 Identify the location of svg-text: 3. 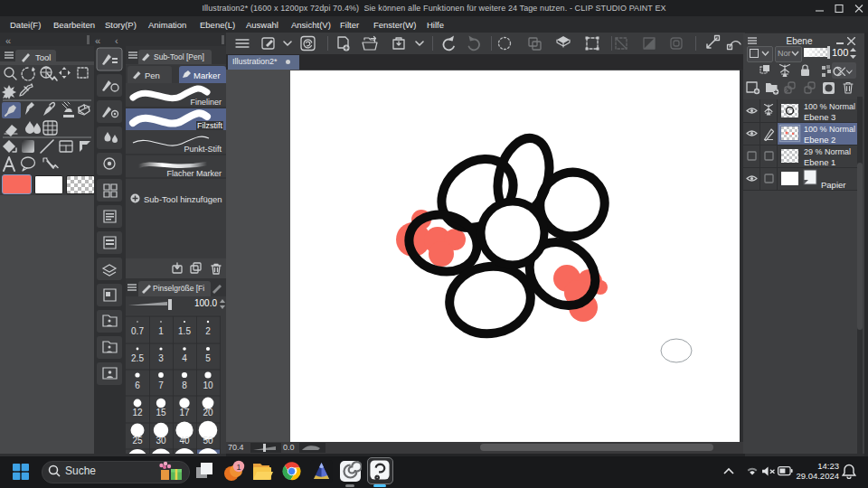
(161, 358).